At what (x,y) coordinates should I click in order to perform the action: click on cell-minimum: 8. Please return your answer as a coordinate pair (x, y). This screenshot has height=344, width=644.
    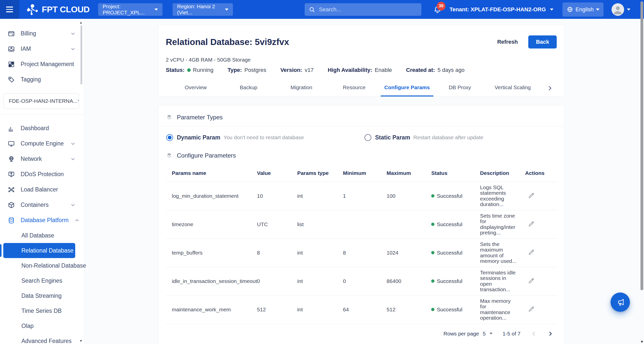
    Looking at the image, I should click on (365, 253).